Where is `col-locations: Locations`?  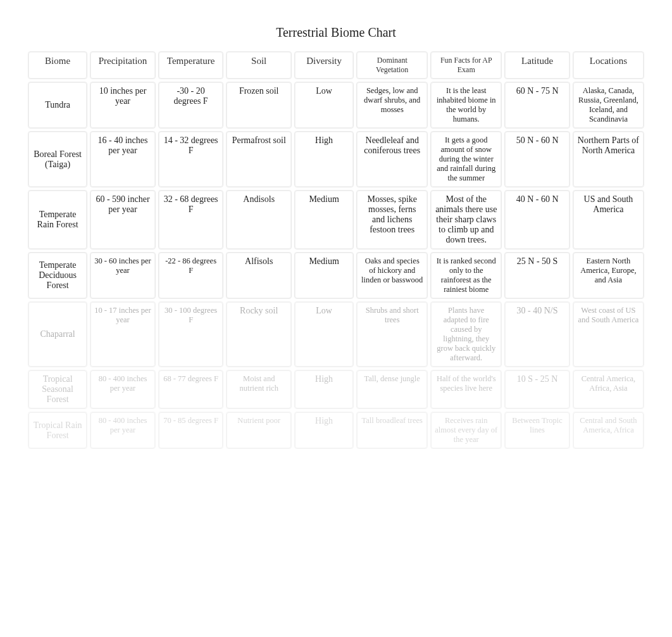 col-locations: Locations is located at coordinates (609, 65).